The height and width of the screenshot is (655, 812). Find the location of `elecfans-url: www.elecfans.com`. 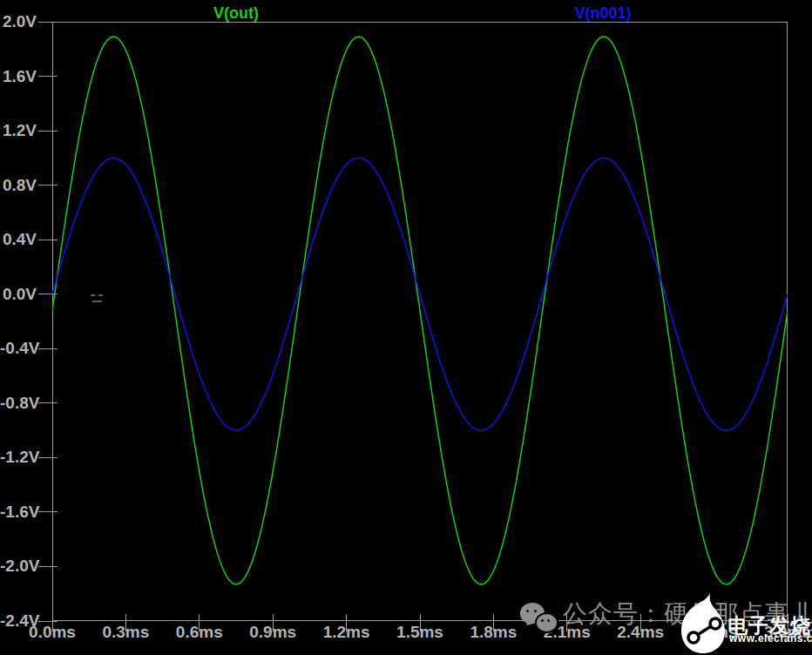

elecfans-url: www.elecfans.com is located at coordinates (770, 638).